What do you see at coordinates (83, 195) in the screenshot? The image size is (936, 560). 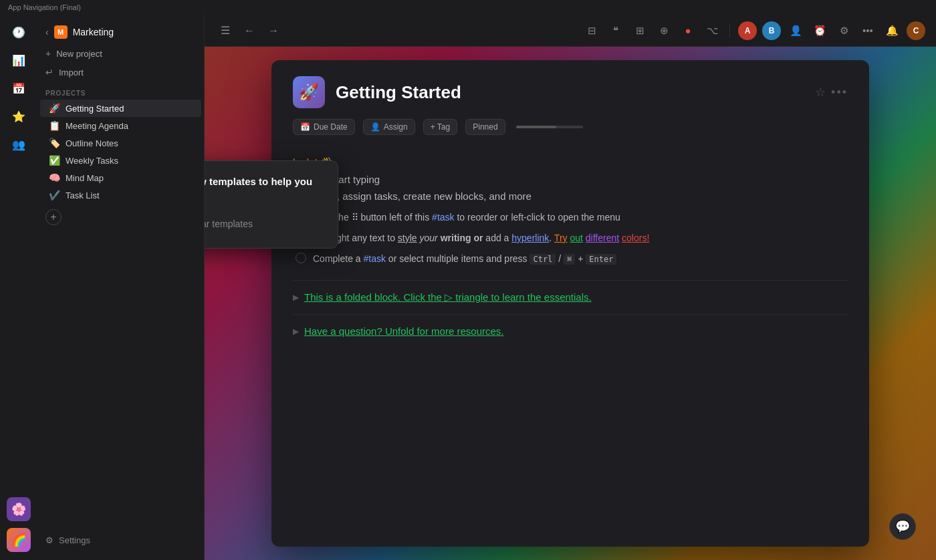 I see `task-list-label: Task List` at bounding box center [83, 195].